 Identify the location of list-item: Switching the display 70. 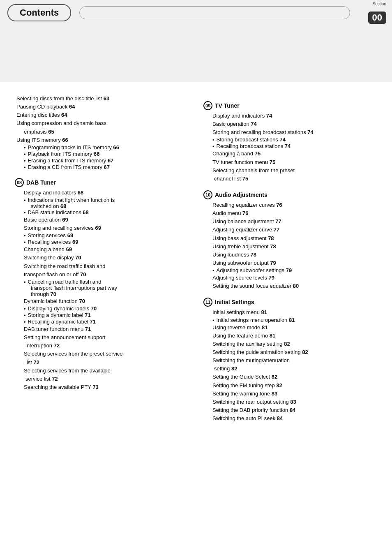
(106, 258).